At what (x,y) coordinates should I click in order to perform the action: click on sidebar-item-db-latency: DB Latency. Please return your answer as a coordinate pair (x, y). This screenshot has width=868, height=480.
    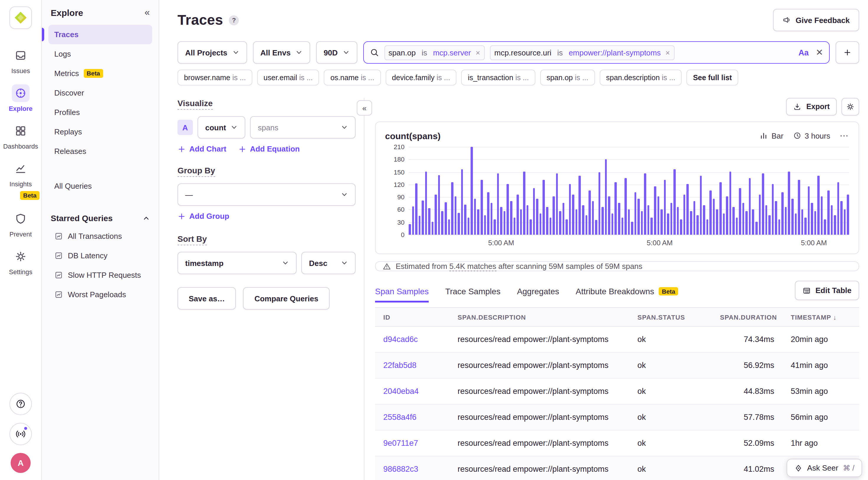
    Looking at the image, I should click on (100, 256).